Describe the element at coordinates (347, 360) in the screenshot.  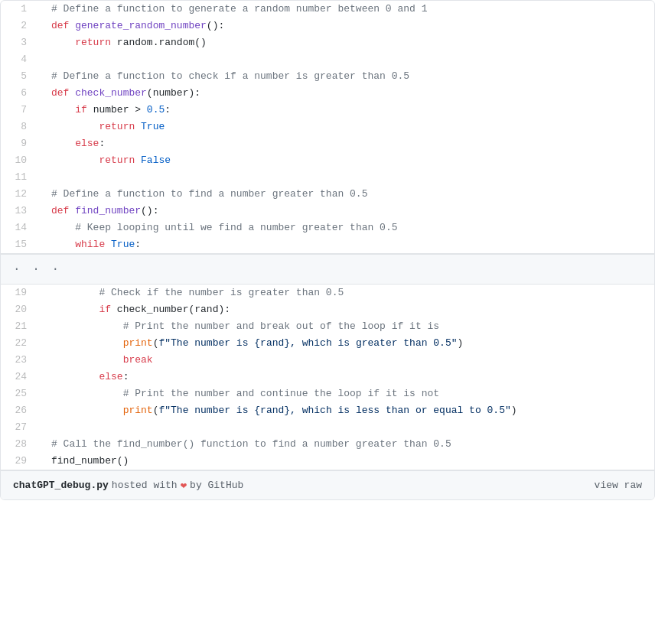
I see `line-code: break` at that location.